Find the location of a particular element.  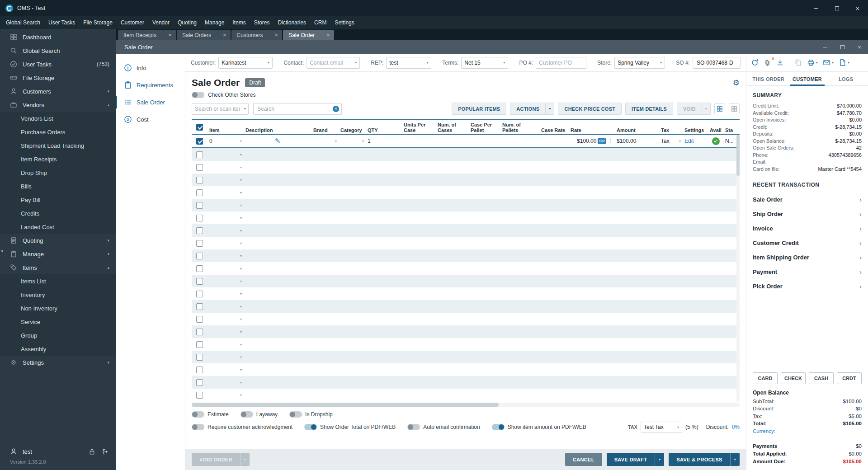

sidebar-item: Shipment Load Tracking is located at coordinates (58, 146).